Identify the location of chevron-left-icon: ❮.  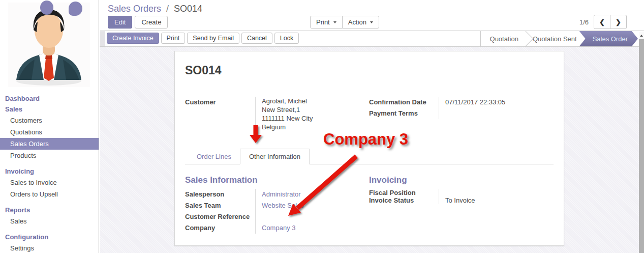
(602, 22).